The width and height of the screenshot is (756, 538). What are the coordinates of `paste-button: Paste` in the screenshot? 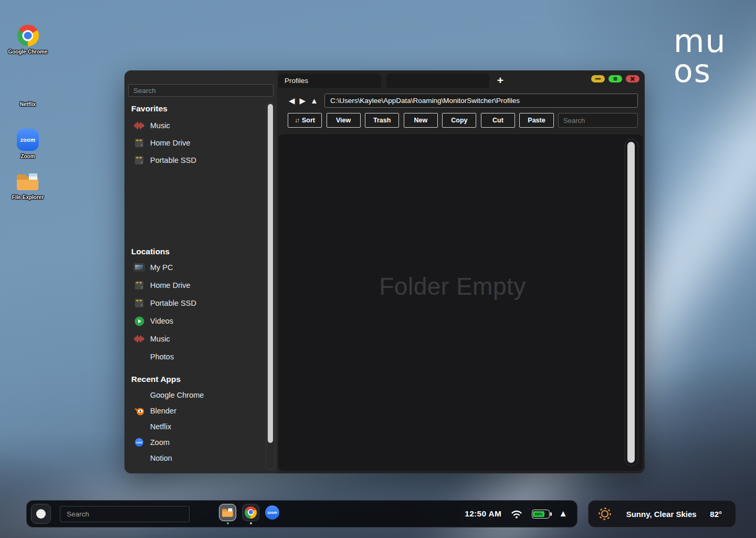 It's located at (537, 120).